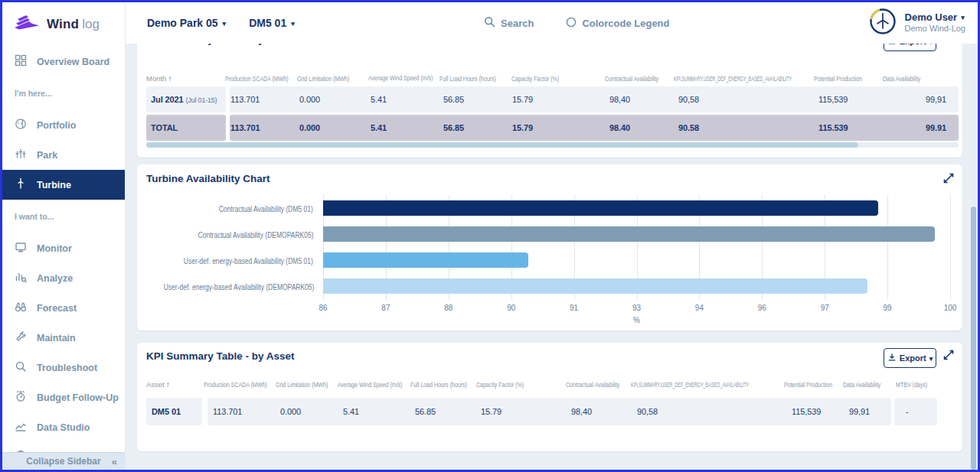 Image resolution: width=980 pixels, height=472 pixels. What do you see at coordinates (550, 99) in the screenshot?
I see `table-row: Jul 2021 (Jul 01-15)113.7010.0005.4156.8…` at bounding box center [550, 99].